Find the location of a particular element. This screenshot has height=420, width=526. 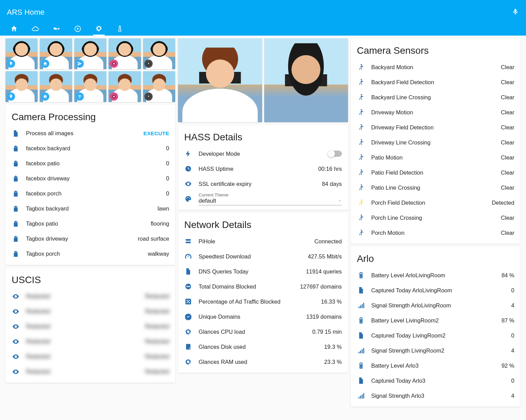

list-item: Signal Strength Arlo34 is located at coordinates (436, 396).